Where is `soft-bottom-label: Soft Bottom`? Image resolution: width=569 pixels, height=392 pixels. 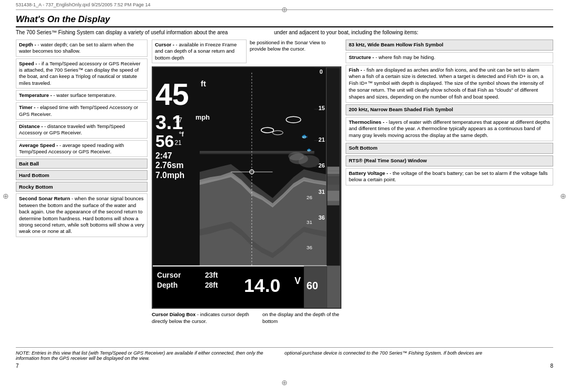 soft-bottom-label: Soft Bottom is located at coordinates (449, 149).